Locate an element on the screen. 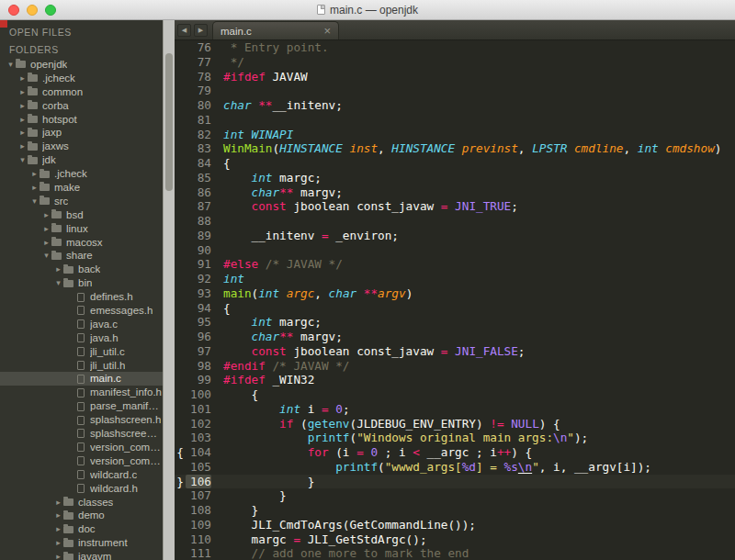 This screenshot has height=560, width=735. code-line-102: 102 if (getenv(JLDEBUG_ENV_ENTRY) != NUL… is located at coordinates (455, 424).